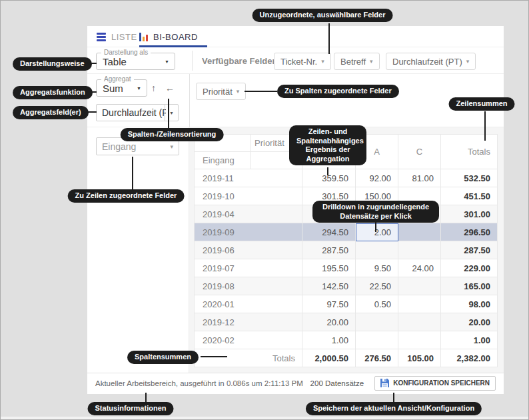  Describe the element at coordinates (377, 179) in the screenshot. I see `value-cell: 92.00` at that location.